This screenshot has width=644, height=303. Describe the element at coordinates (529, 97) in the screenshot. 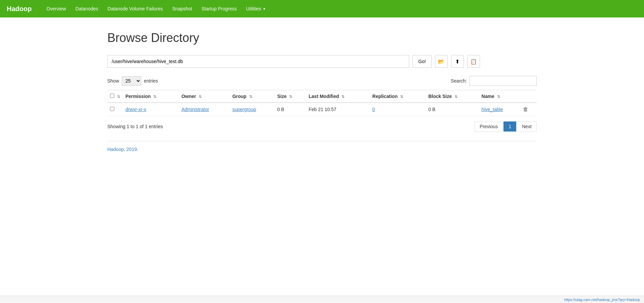

I see `col-header-actions` at that location.